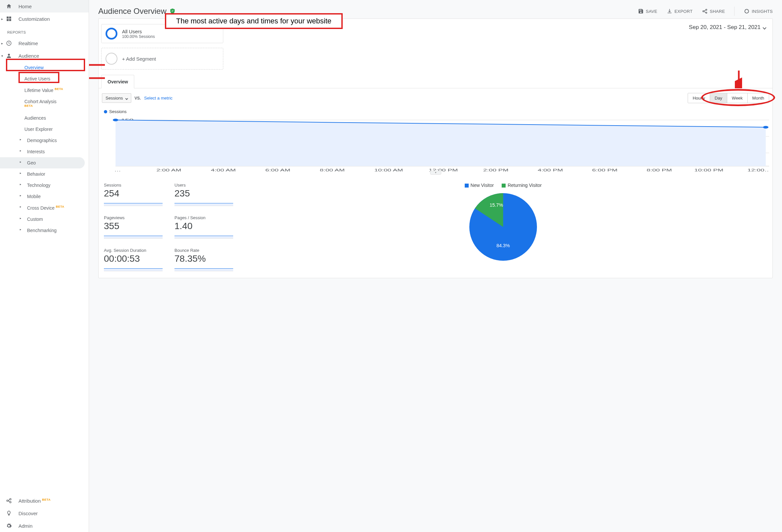 Image resolution: width=782 pixels, height=532 pixels. Describe the element at coordinates (713, 11) in the screenshot. I see `share-button: SHARE` at that location.